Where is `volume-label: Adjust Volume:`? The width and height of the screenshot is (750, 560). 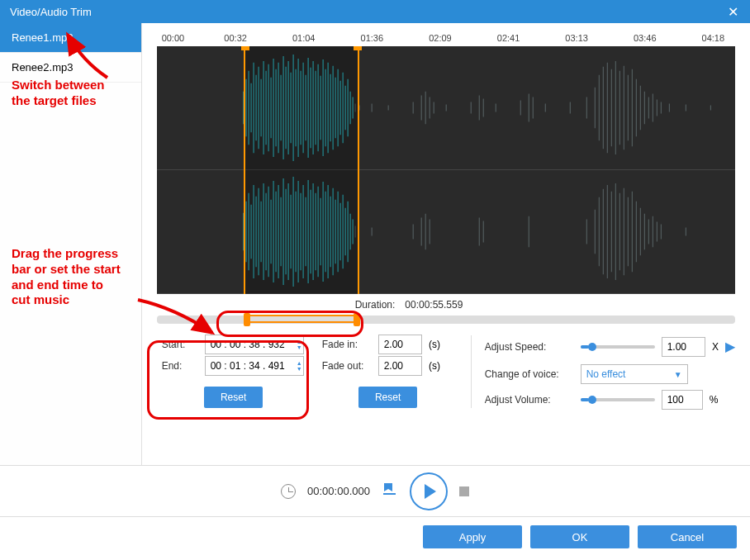 volume-label: Adjust Volume: is located at coordinates (529, 400).